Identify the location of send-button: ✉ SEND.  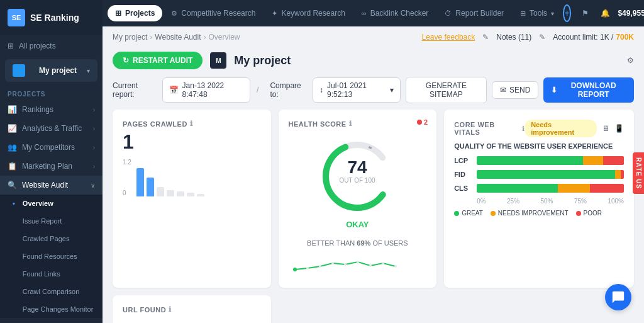
(515, 90).